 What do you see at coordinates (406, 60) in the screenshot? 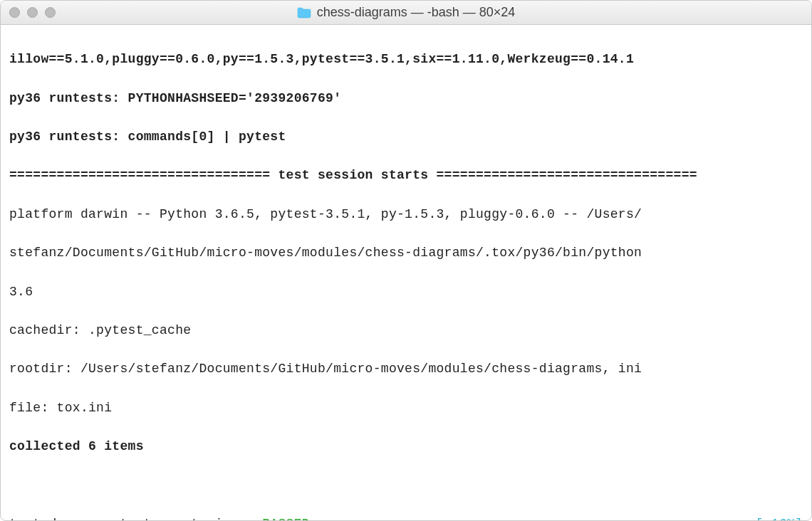
I see `deps-line: illow==5.1.0,pluggy==0.6.0,py==1.5.3,pyt…` at bounding box center [406, 60].